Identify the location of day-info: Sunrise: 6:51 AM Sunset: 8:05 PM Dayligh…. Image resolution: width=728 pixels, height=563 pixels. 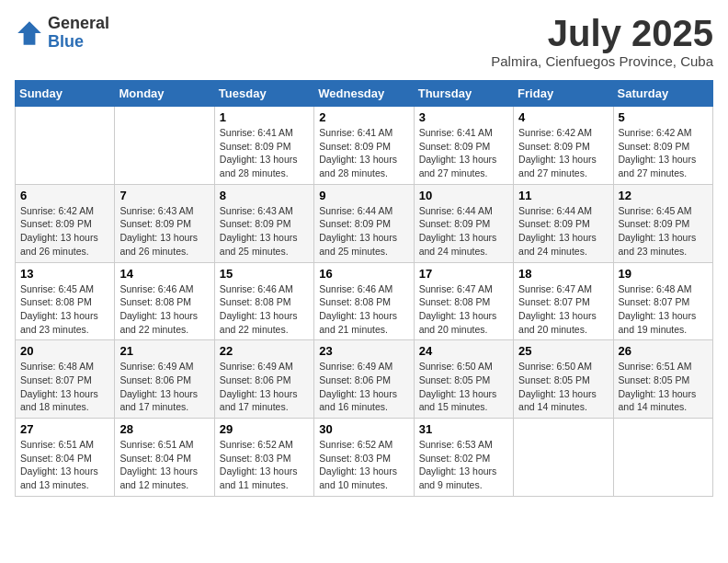
(664, 386).